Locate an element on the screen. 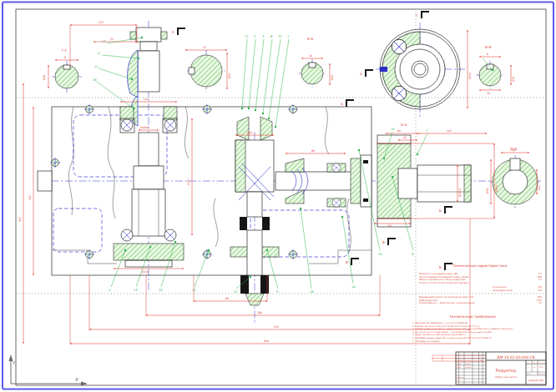 The width and height of the screenshot is (556, 392). tb-head-date: Дата is located at coordinates (483, 360).